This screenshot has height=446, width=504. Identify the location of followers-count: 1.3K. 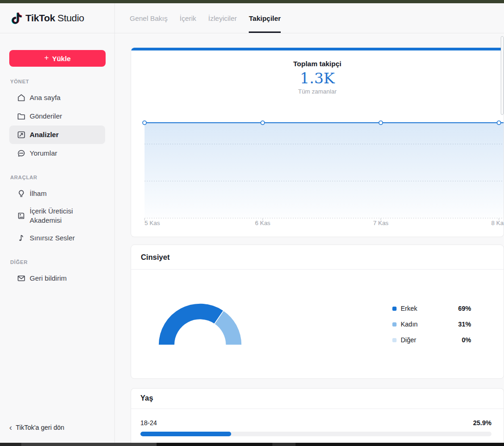
(317, 78).